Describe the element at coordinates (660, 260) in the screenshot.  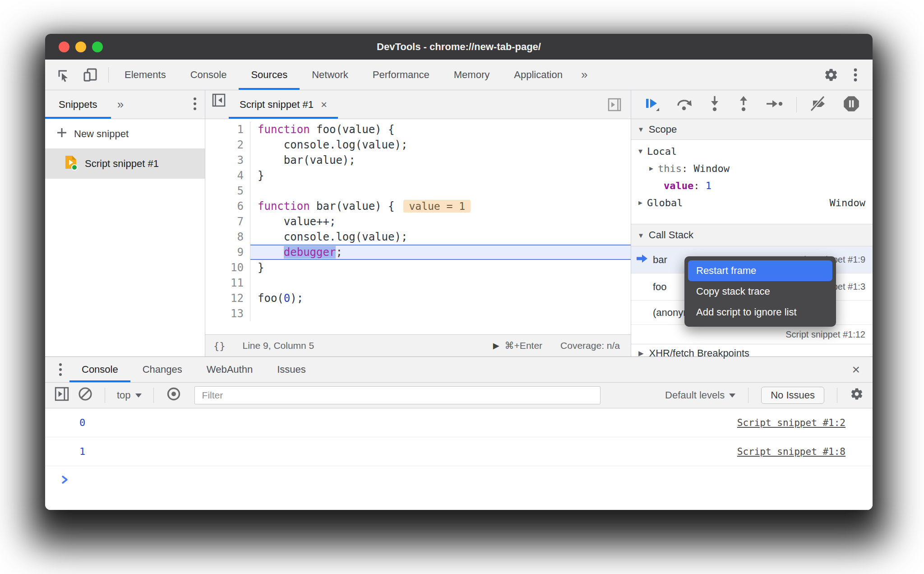
I see `frame-name: bar` at that location.